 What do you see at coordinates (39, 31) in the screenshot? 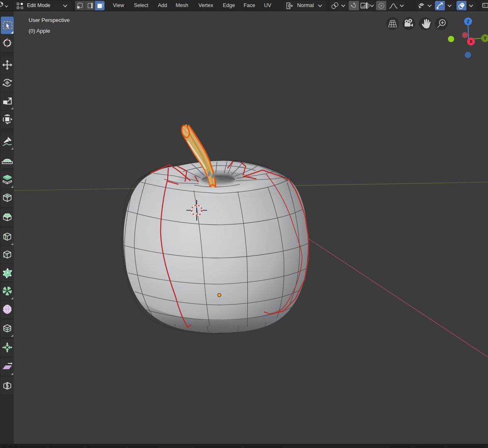
I see `svg-text: (0) Apple` at bounding box center [39, 31].